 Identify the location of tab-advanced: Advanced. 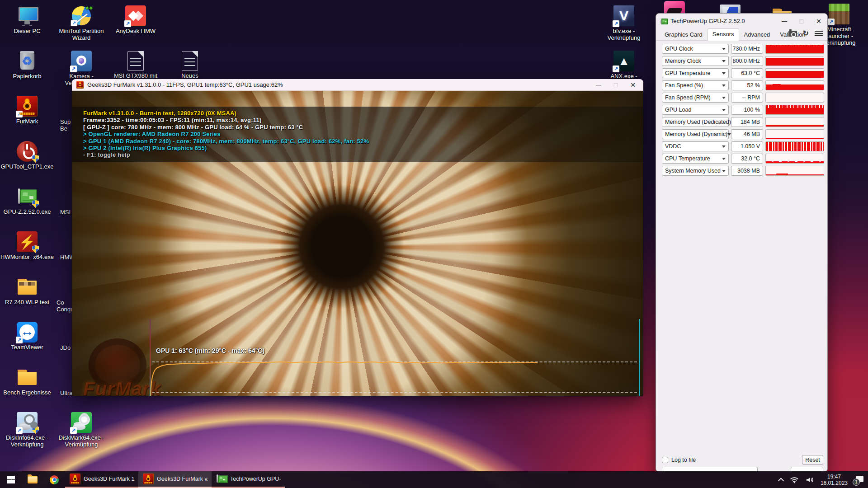
(757, 34).